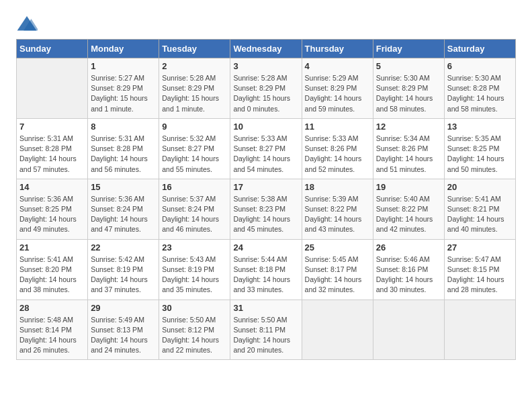 The width and height of the screenshot is (532, 411). Describe the element at coordinates (337, 269) in the screenshot. I see `day-cell-3-4: 25Sunrise: 5:45 AM Sunset: 8:17 PM Dayli…` at that location.